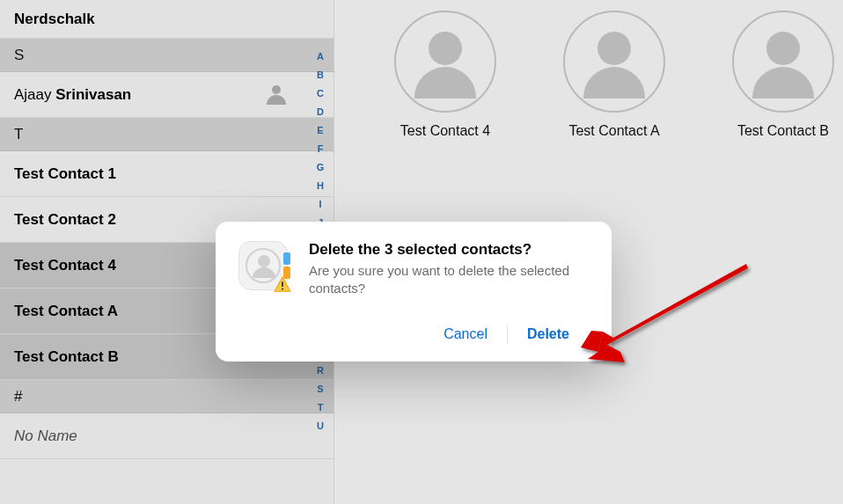 Image resolution: width=843 pixels, height=504 pixels. Describe the element at coordinates (449, 280) in the screenshot. I see `dialog-message: Are you sure you want to delete the sele…` at that location.